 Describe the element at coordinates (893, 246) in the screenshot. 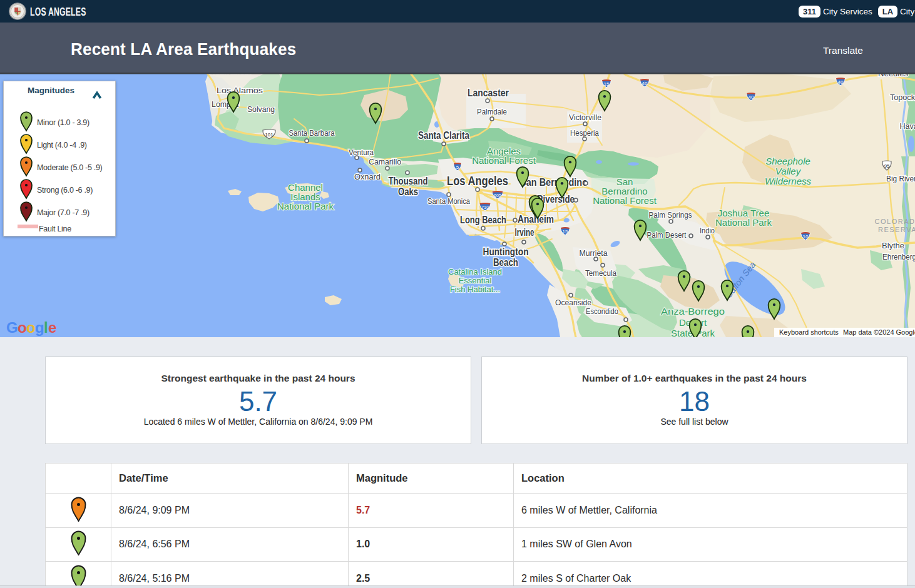

I see `svg-text: Blythe` at that location.